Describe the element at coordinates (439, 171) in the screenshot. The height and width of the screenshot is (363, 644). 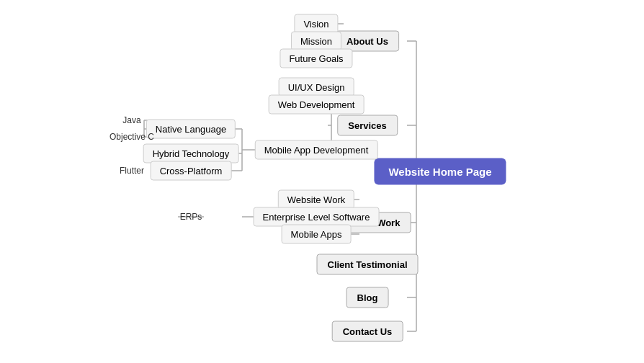
I see `root-label: Website Home Page` at that location.